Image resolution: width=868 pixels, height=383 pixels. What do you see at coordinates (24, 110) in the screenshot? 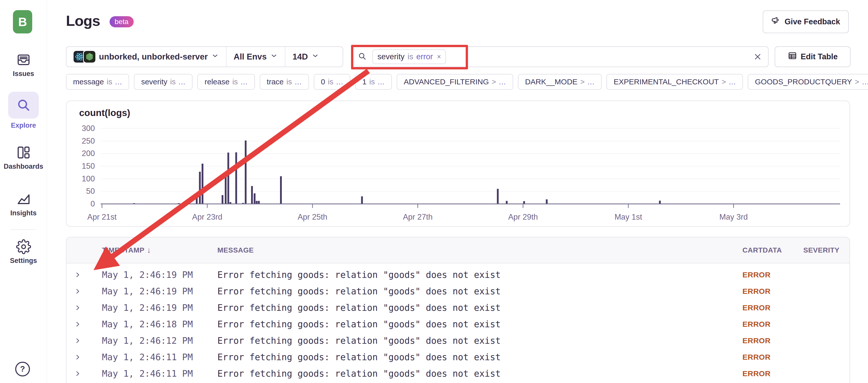
I see `sidebar-item-explore: Explore` at bounding box center [24, 110].